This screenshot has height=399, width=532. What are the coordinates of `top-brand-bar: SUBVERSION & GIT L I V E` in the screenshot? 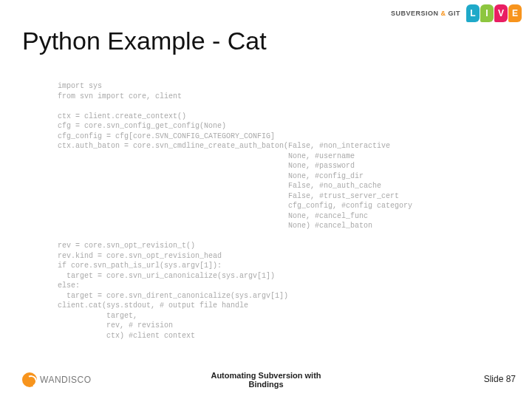 It's located at (457, 13).